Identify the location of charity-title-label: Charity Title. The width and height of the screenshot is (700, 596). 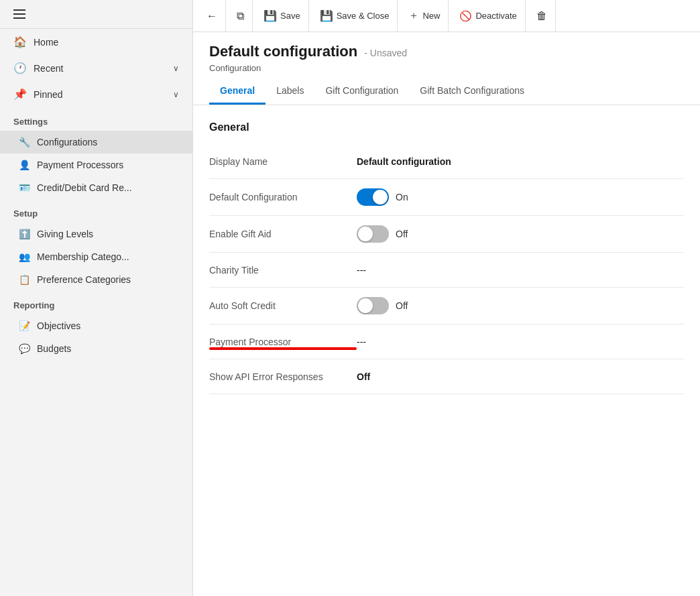
(283, 270).